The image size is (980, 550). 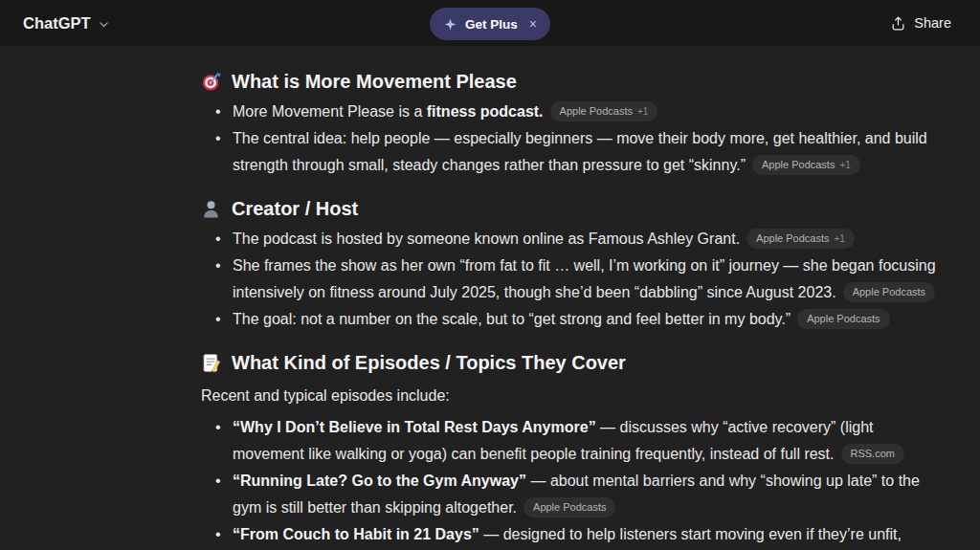 What do you see at coordinates (492, 25) in the screenshot?
I see `get-plus-label: Get Plus` at bounding box center [492, 25].